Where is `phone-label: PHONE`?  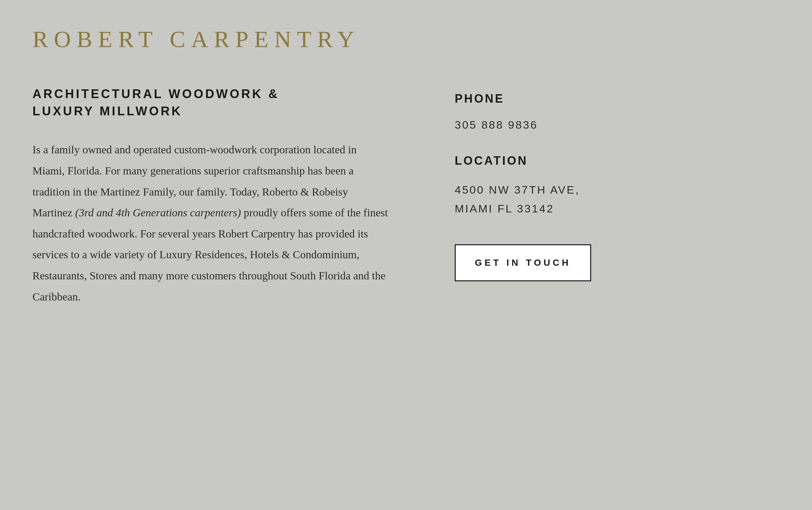
phone-label: PHONE is located at coordinates (552, 99).